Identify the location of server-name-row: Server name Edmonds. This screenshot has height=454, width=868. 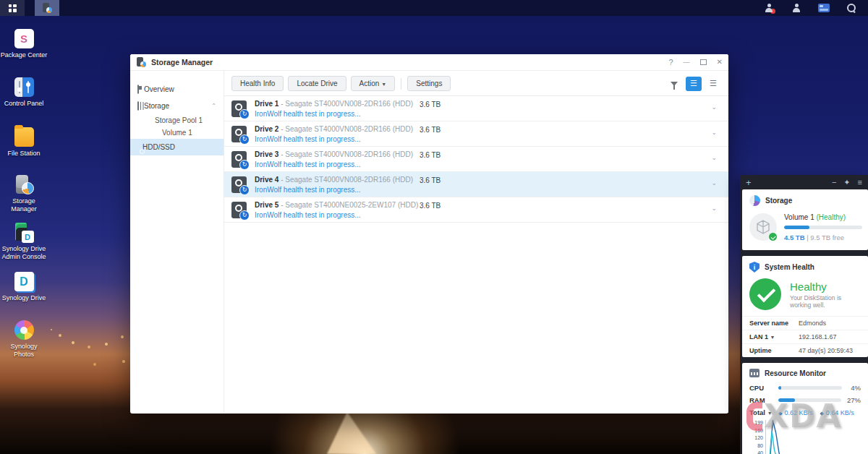
(805, 322).